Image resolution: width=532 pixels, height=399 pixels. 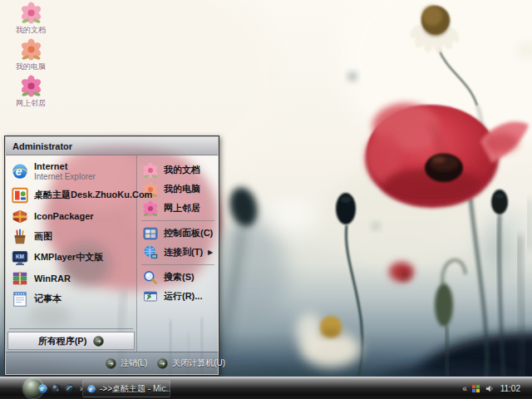 What do you see at coordinates (266, 387) in the screenshot?
I see `taskbar: › ->>桌酷主题 - Mic... « 11:02` at bounding box center [266, 387].